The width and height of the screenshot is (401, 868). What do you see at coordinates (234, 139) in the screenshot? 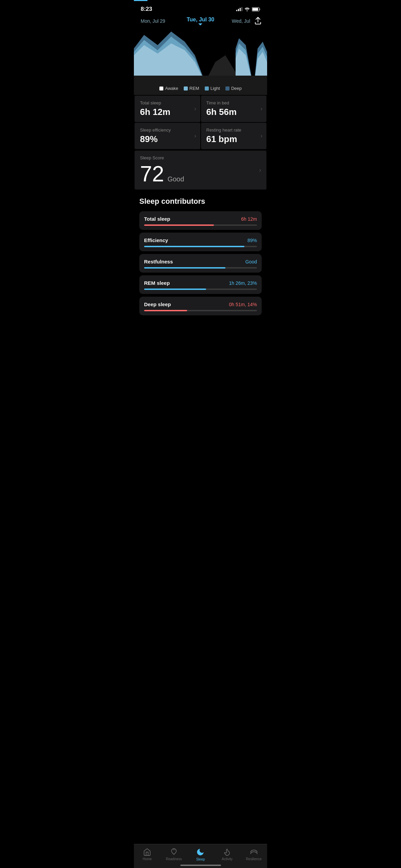
I see `resting-hr-value: 61 bpm` at bounding box center [234, 139].